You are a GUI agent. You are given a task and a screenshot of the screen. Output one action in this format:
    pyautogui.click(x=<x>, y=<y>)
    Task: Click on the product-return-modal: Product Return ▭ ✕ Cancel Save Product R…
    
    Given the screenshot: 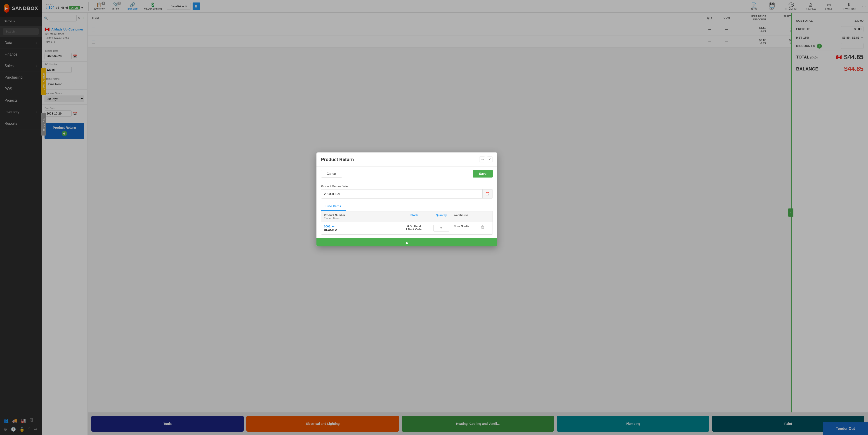 What is the action you would take?
    pyautogui.click(x=407, y=199)
    